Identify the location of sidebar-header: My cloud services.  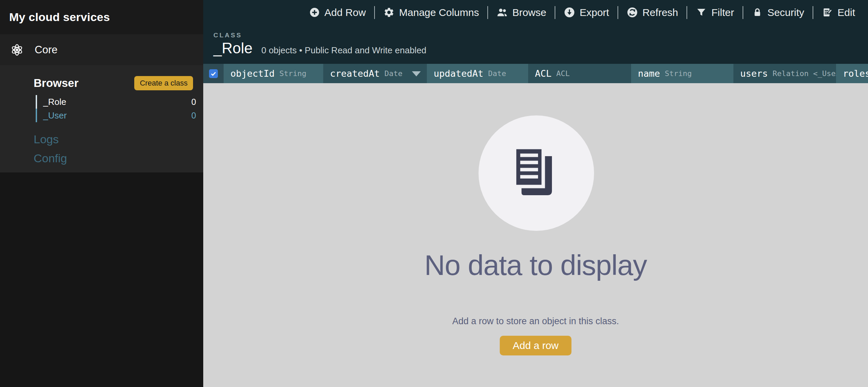
(102, 17).